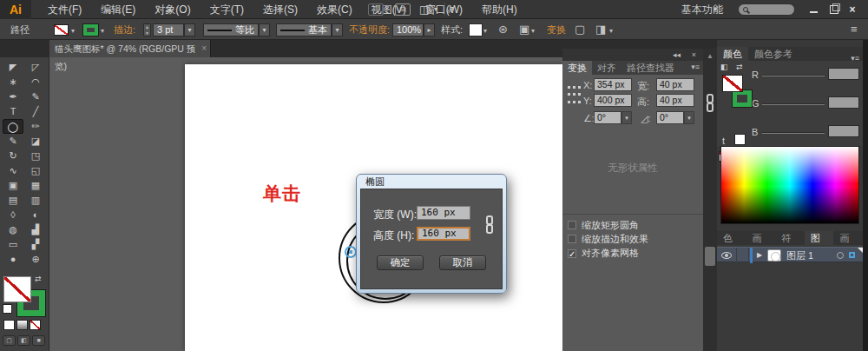 This screenshot has height=351, width=868. Describe the element at coordinates (444, 234) in the screenshot. I see `height-input: 160 px` at that location.